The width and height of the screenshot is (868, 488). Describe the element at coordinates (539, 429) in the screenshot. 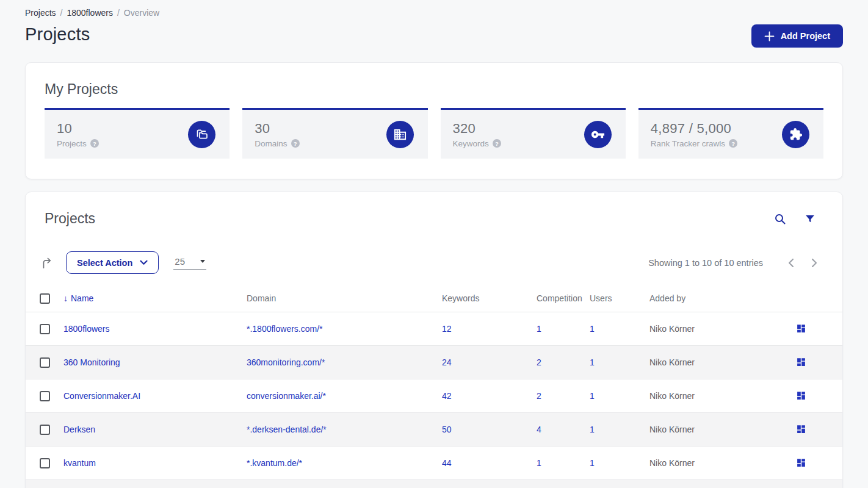

I see `competition-count-link: 4` at that location.